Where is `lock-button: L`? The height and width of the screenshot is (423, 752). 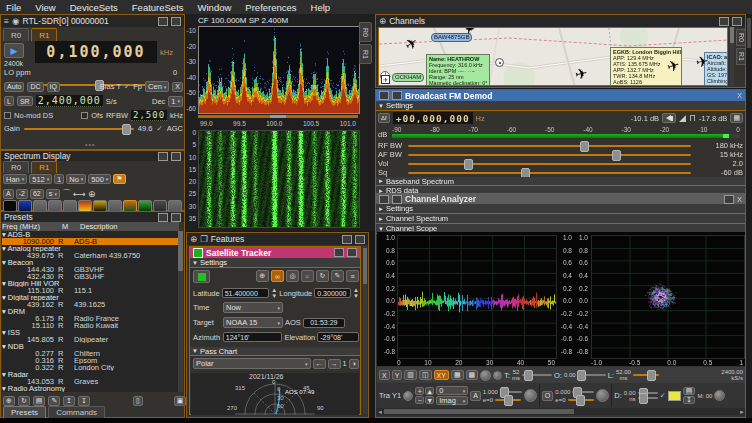 lock-button: L is located at coordinates (9, 101).